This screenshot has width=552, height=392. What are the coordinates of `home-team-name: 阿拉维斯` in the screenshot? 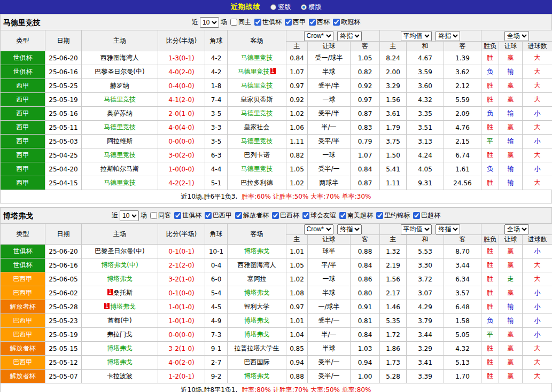 It's located at (120, 141).